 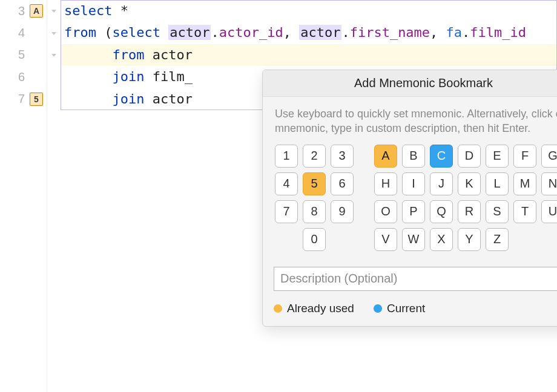 I want to click on mnemonic-key-B: B, so click(x=414, y=156).